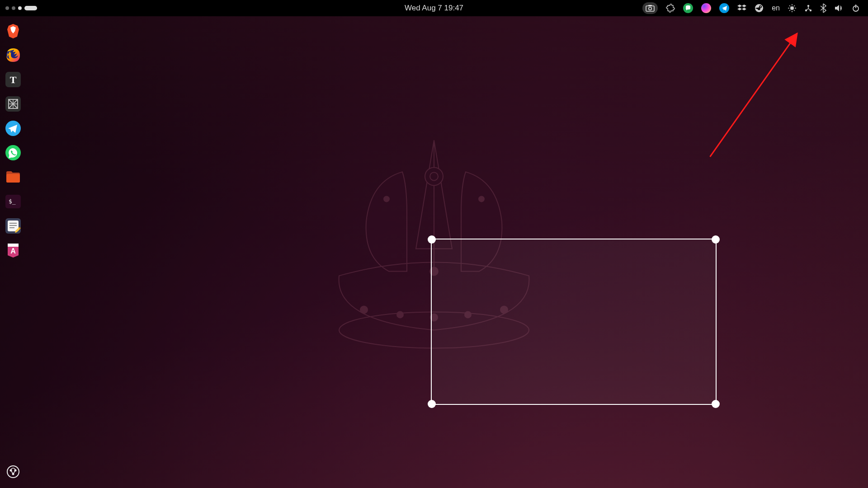 This screenshot has width=868, height=488. I want to click on steam-tray-icon, so click(759, 8).